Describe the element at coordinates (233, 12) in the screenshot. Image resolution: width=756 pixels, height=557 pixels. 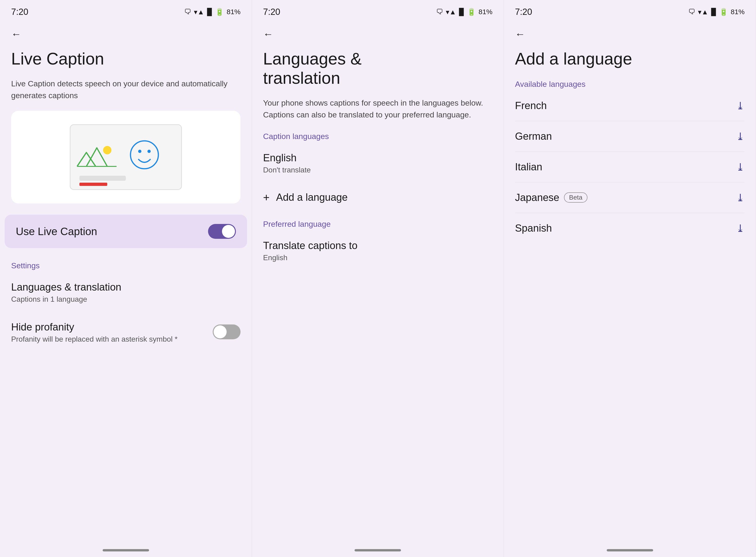
I see `battery-percent-1: 81%` at that location.